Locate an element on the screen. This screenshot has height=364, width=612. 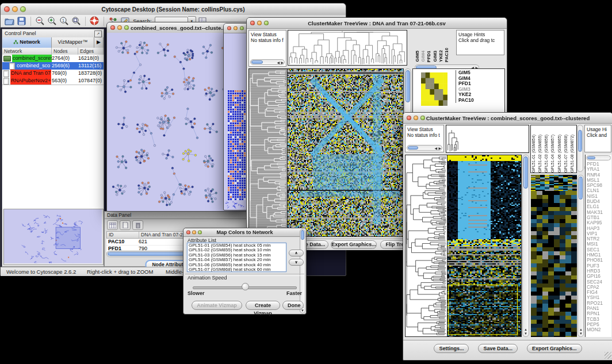
network-list-item: DNA and Tran 07 769(0) 183728(0) is located at coordinates (53, 74).